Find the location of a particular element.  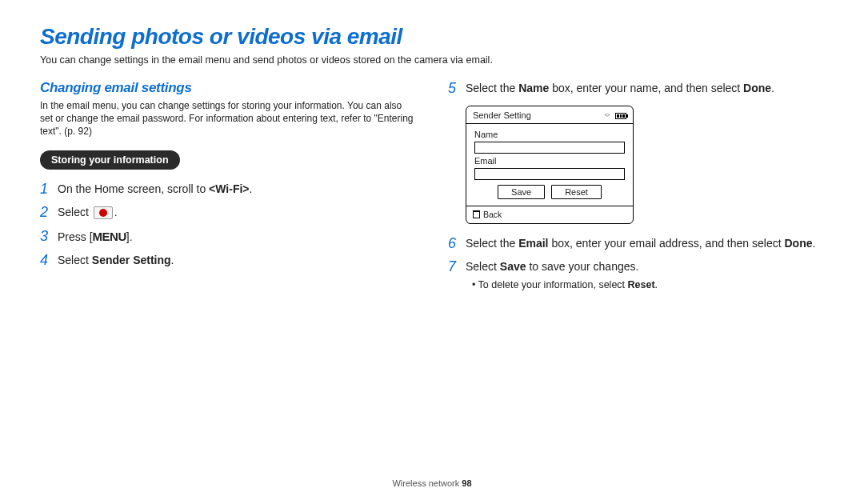

email-app-icon is located at coordinates (103, 213).